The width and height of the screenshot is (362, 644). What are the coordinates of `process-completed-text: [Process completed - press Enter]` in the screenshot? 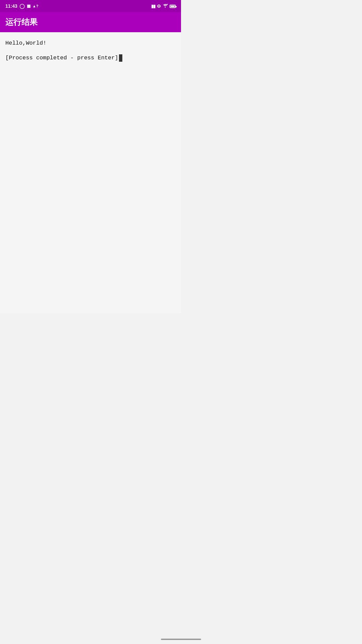 It's located at (62, 58).